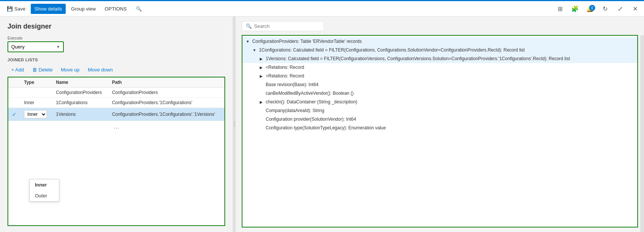 The height and width of the screenshot is (232, 644). Describe the element at coordinates (58, 47) in the screenshot. I see `execute-chevron-icon: ▼` at that location.